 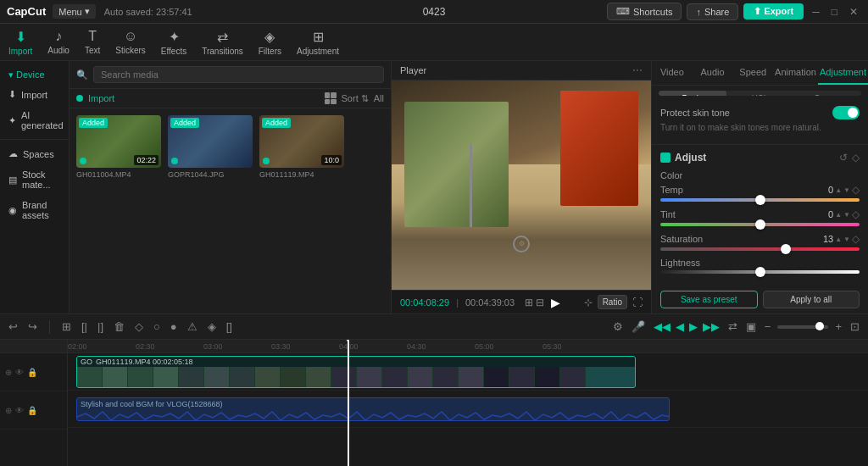 I want to click on toolbar-import: ⬇ Import, so click(x=20, y=42).